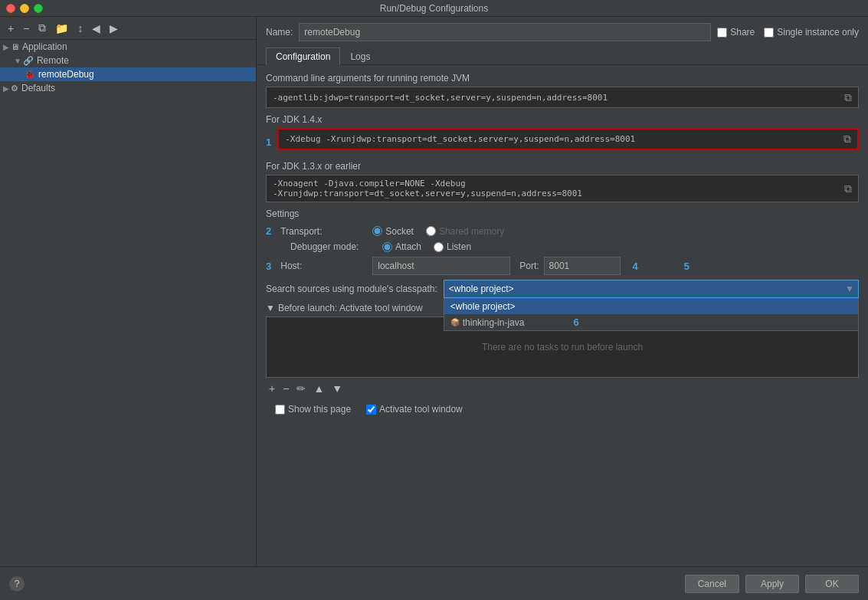  I want to click on apply-button: Apply, so click(772, 584).